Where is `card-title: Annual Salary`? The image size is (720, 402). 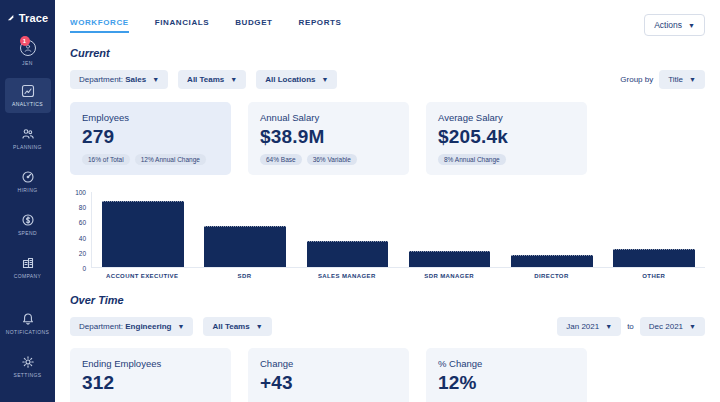
card-title: Annual Salary is located at coordinates (328, 118).